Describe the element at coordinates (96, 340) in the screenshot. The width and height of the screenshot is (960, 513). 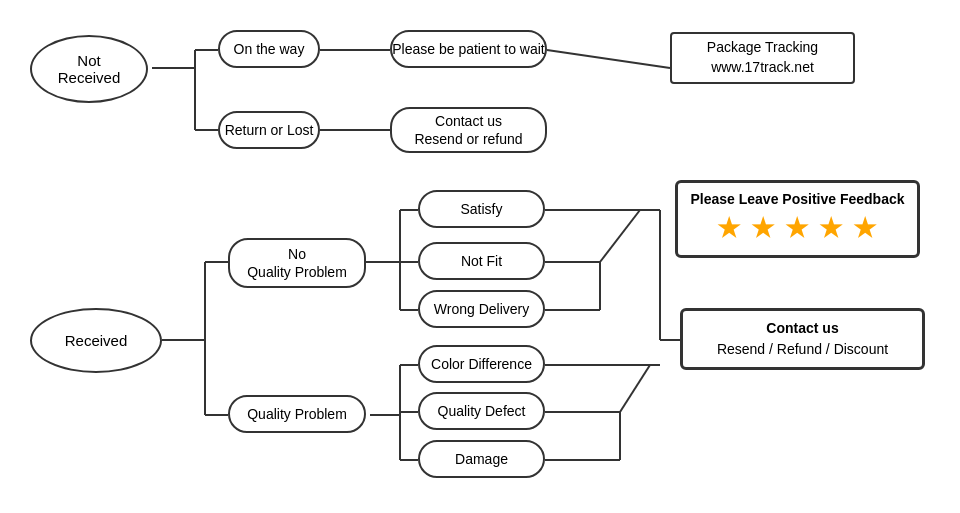
I see `received-node: Received` at that location.